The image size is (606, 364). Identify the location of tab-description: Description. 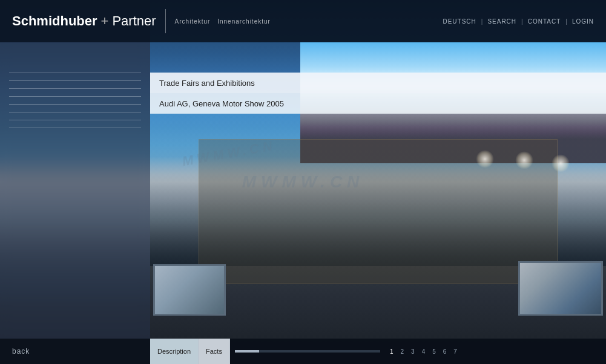
(174, 351).